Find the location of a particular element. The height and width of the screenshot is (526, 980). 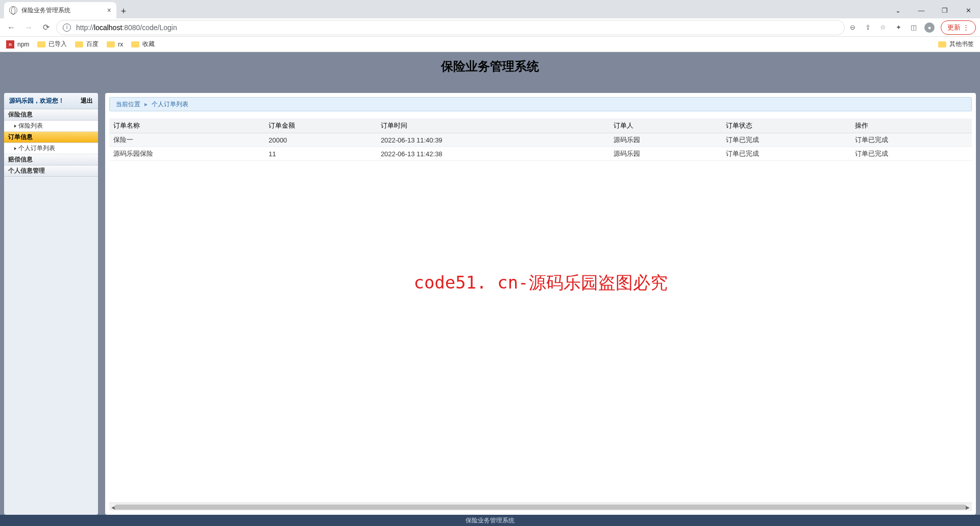

watermark-text: code51. cn-源码乐园盗图必究 is located at coordinates (540, 283).